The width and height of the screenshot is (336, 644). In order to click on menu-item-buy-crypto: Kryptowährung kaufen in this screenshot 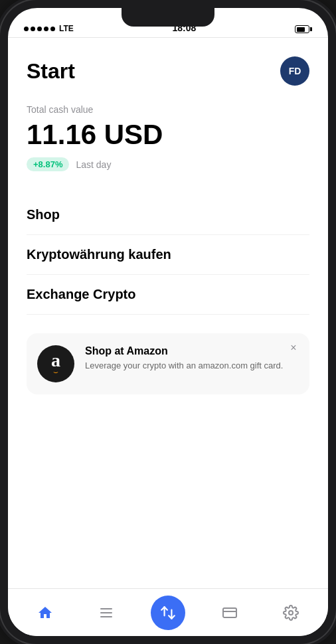, I will do `click(168, 255)`.